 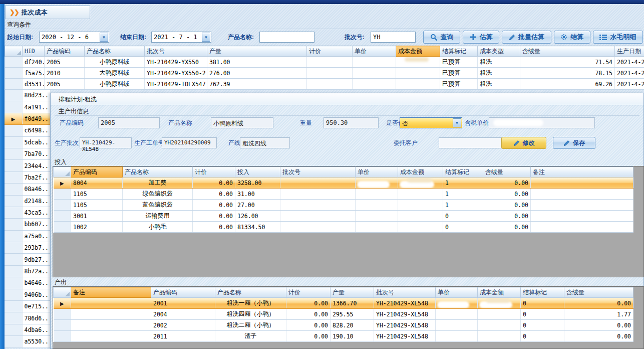 What do you see at coordinates (325, 62) in the screenshot?
I see `table-row: df240...2005小鸭原料绒YH-210429-YX550381.00已预…` at bounding box center [325, 62].